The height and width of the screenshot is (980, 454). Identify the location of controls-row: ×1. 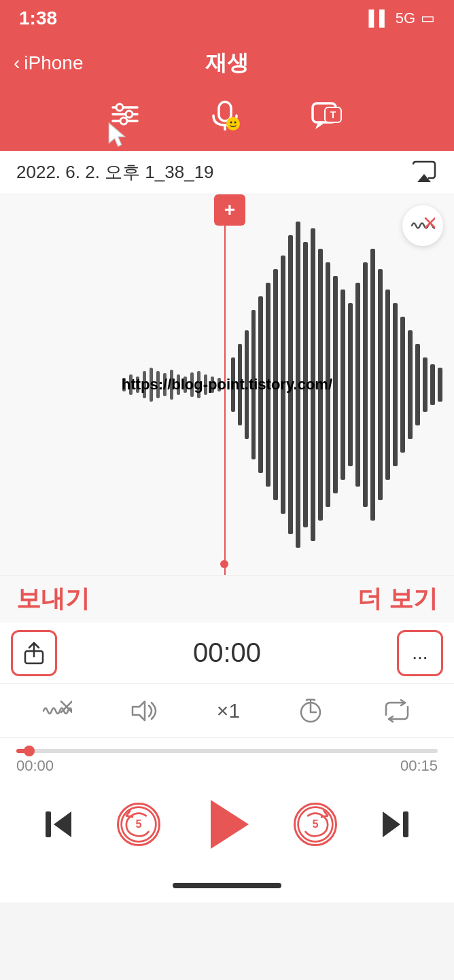
(227, 711).